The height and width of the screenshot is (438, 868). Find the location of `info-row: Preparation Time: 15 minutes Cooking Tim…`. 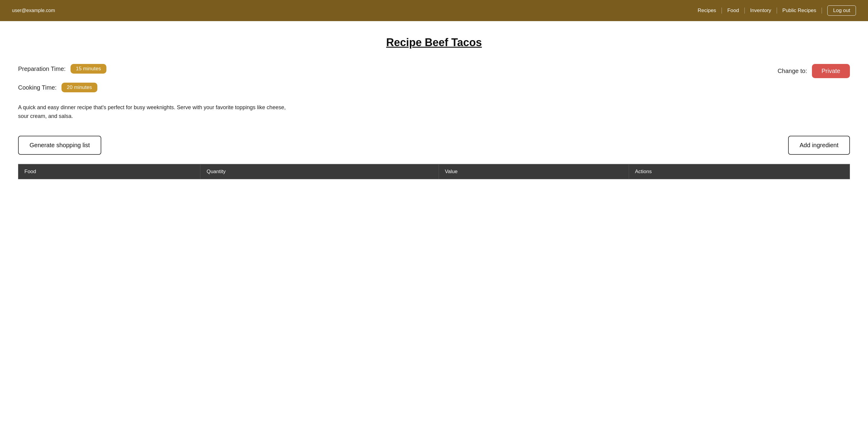

info-row: Preparation Time: 15 minutes Cooking Tim… is located at coordinates (434, 78).